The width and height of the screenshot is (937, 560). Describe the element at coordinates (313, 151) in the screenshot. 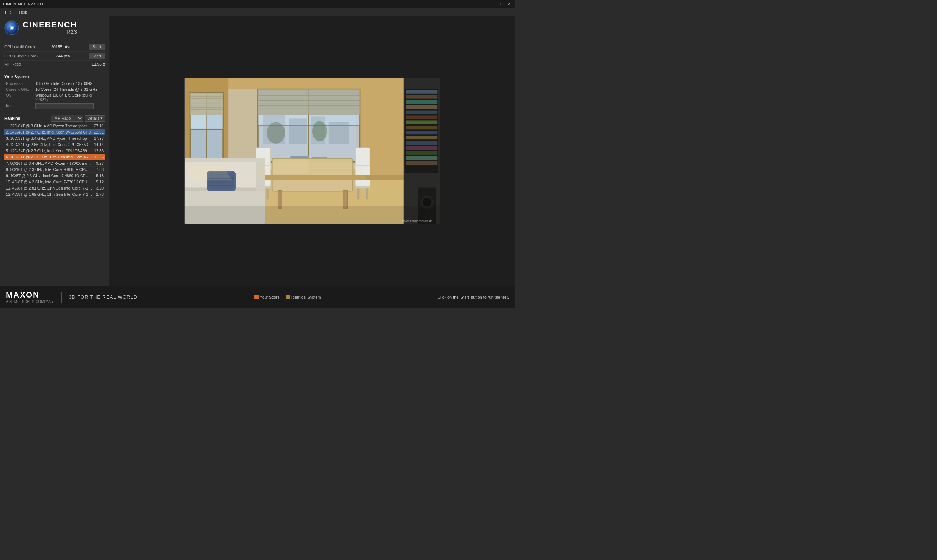

I see `room-scene-svg: www.renderbaron.de` at that location.